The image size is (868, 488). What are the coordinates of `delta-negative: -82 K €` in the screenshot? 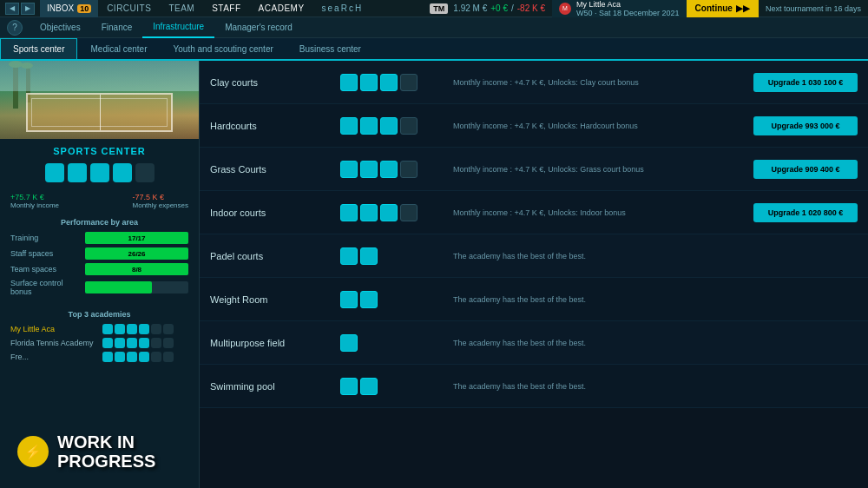 It's located at (531, 9).